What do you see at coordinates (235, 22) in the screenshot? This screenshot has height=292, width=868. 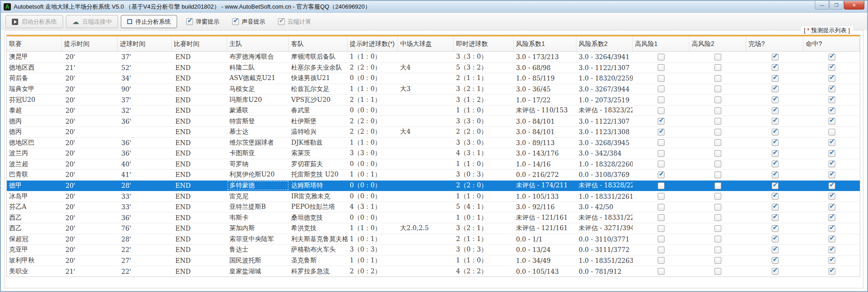 I see `sound-alert-checkbox` at bounding box center [235, 22].